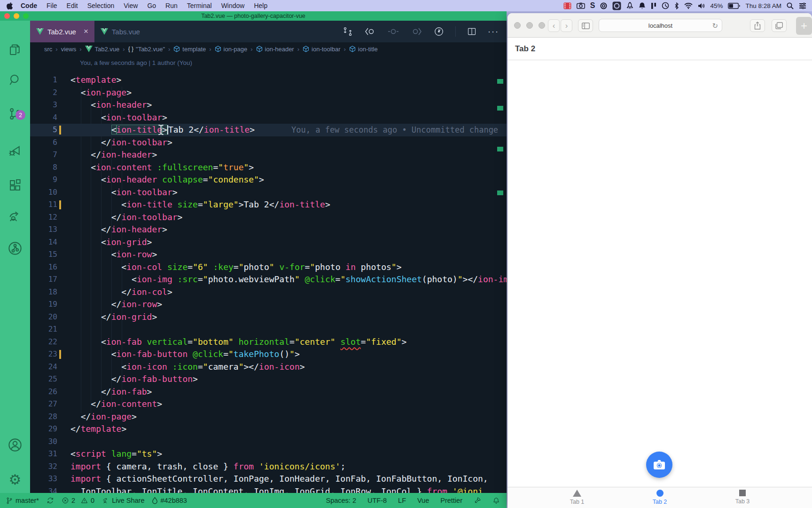 Image resolution: width=812 pixels, height=508 pixels. What do you see at coordinates (147, 49) in the screenshot?
I see `breadcrumb-item--tab2-vue-: { }"Tab2.vue"` at bounding box center [147, 49].